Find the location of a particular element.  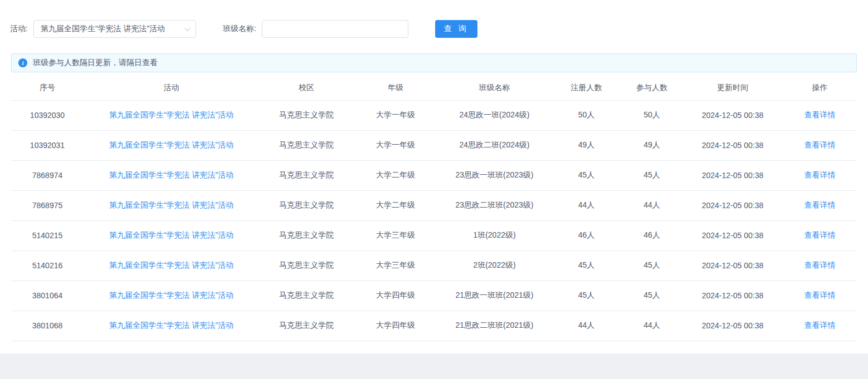

col-class-name: 班级名称 is located at coordinates (495, 88).